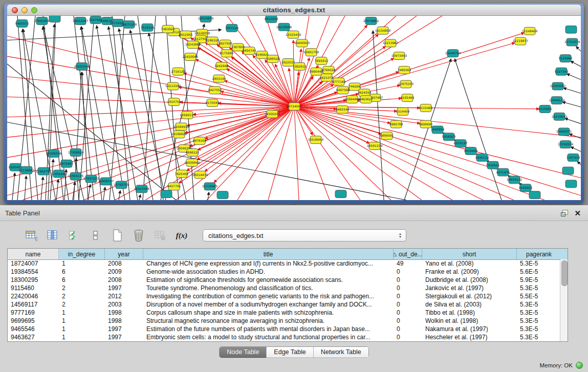  Describe the element at coordinates (406, 84) in the screenshot. I see `graph-node: 12975105` at that location.